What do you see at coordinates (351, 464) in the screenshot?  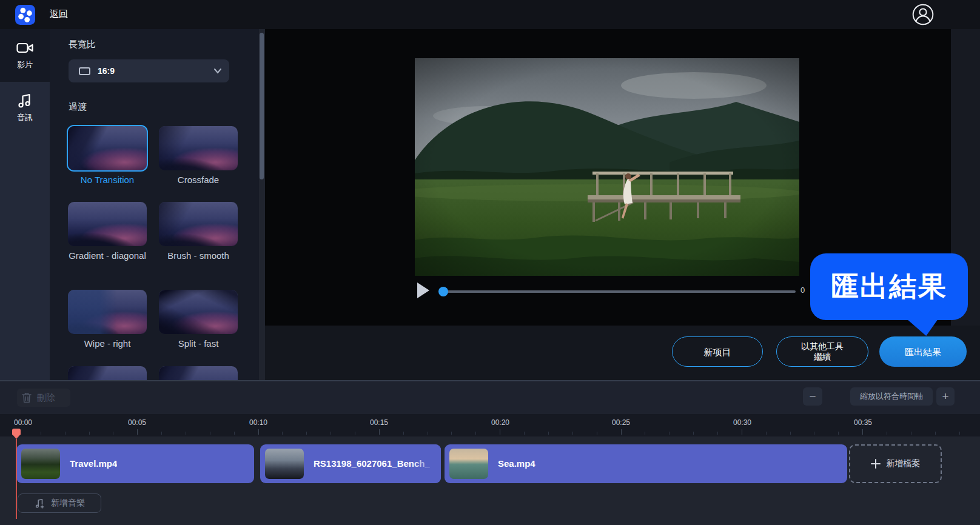 I see `timeline-clip-bench: RS13198_6027061_Bench_` at bounding box center [351, 464].